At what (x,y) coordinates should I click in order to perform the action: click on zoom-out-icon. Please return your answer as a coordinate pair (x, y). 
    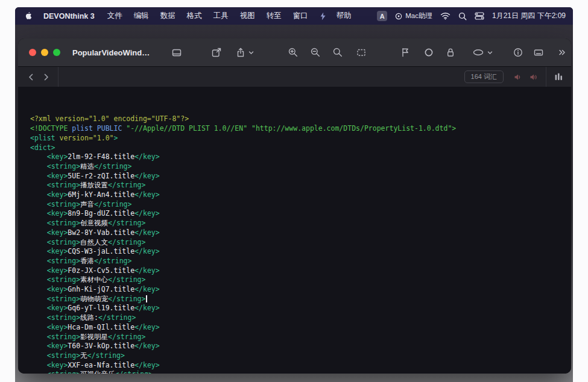
    Looking at the image, I should click on (315, 52).